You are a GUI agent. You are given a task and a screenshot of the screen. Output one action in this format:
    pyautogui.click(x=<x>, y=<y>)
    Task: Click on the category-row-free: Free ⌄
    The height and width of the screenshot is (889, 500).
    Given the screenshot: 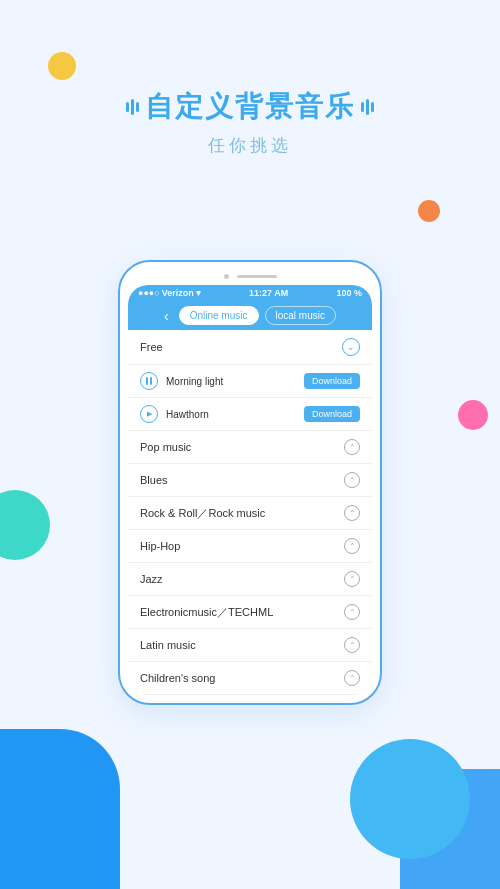 What is the action you would take?
    pyautogui.click(x=250, y=348)
    